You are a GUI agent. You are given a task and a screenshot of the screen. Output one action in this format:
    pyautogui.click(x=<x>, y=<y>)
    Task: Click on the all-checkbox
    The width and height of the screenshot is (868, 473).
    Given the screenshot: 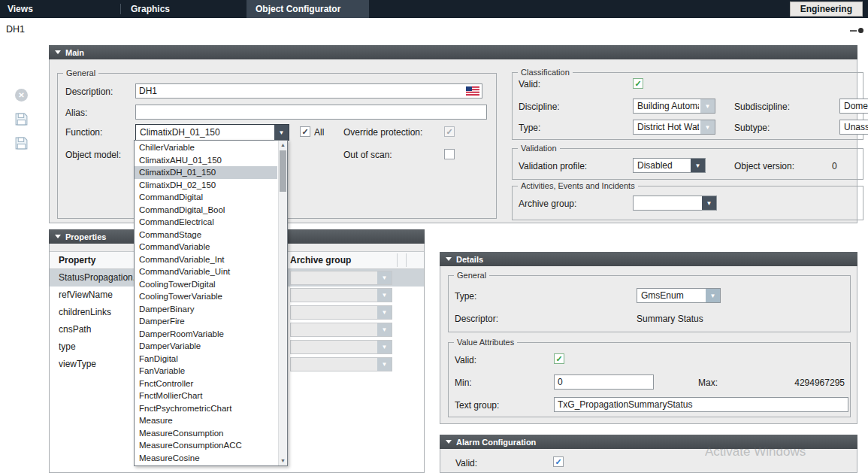 What is the action you would take?
    pyautogui.click(x=305, y=132)
    